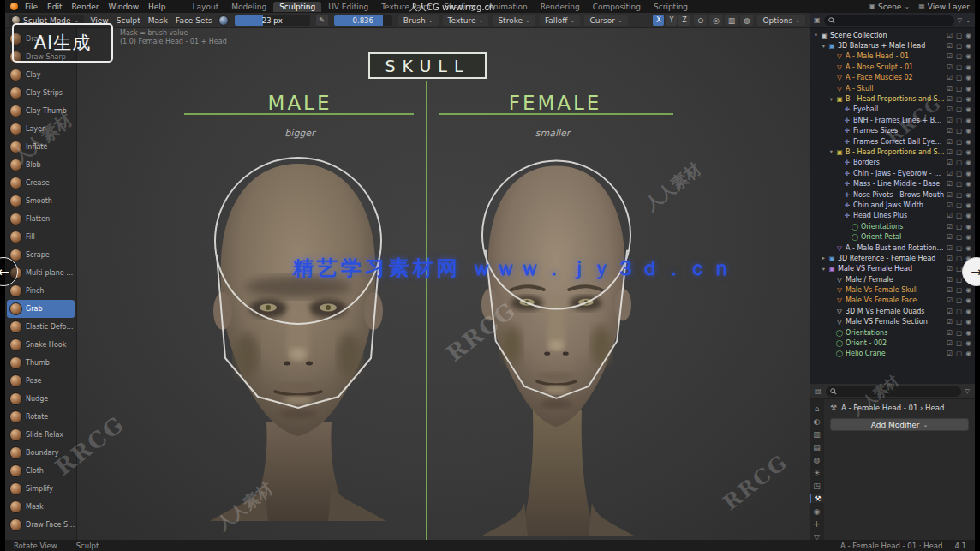 Image resolution: width=980 pixels, height=551 pixels. What do you see at coordinates (893, 99) in the screenshot?
I see `outliner-row: ▾▣B - Head Proportions and Size☑▢◉` at bounding box center [893, 99].